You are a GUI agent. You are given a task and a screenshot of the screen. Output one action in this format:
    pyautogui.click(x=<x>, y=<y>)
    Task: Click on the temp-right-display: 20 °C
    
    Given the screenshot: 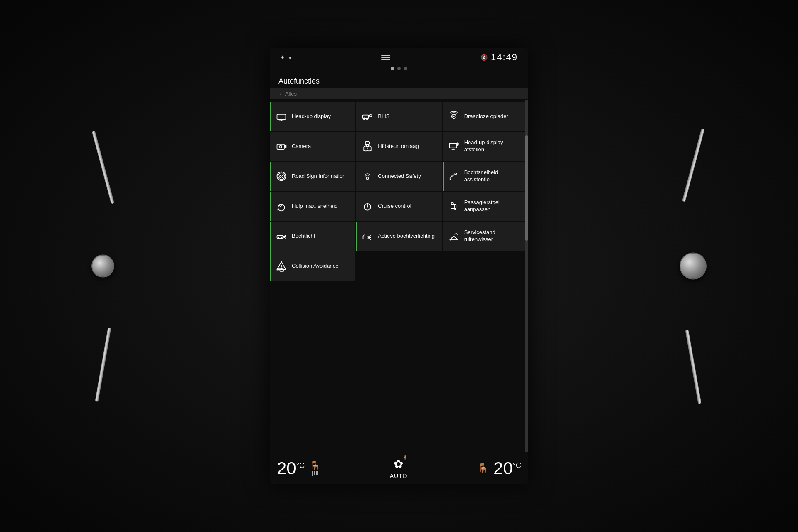 What is the action you would take?
    pyautogui.click(x=507, y=468)
    